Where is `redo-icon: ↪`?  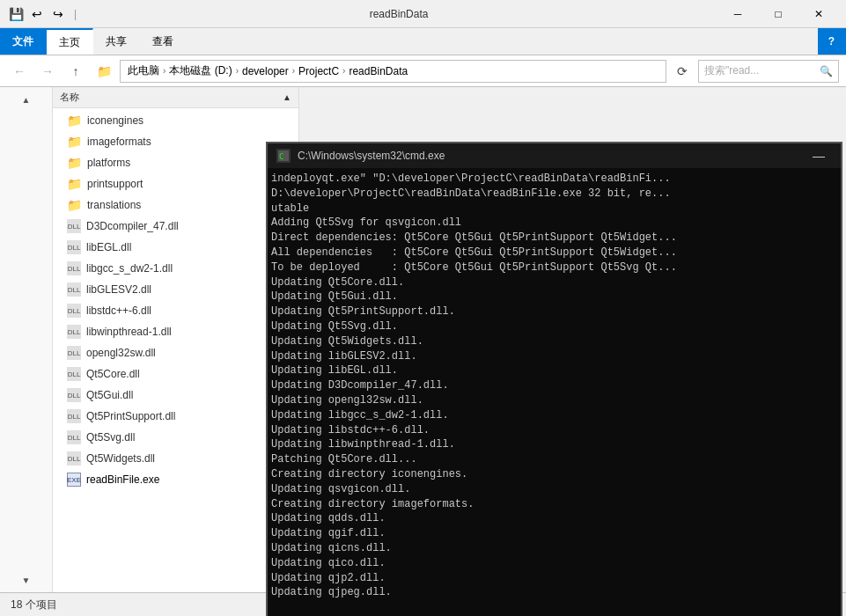
redo-icon: ↪ is located at coordinates (58, 14).